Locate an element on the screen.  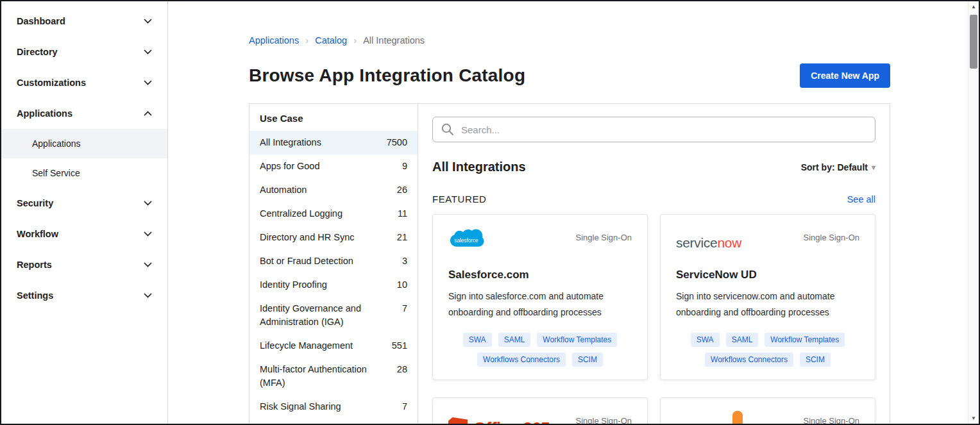
see-all-link: See all is located at coordinates (861, 199).